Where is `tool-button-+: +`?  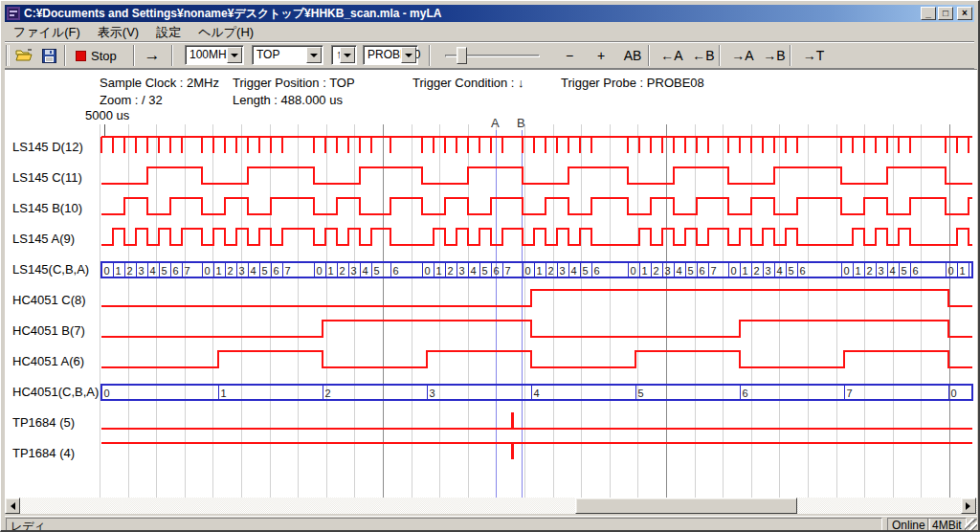 tool-button-+: + is located at coordinates (601, 55).